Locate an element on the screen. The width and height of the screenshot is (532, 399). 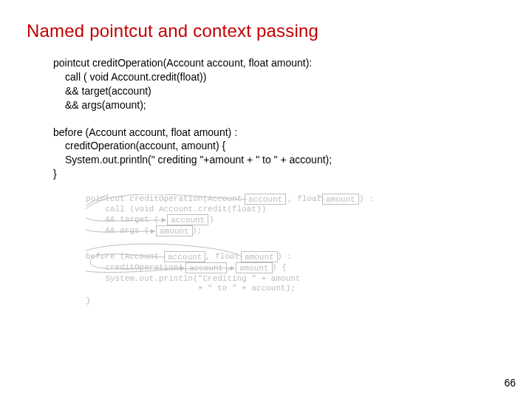
dg-println-2: + " to " + account); is located at coordinates (191, 288).